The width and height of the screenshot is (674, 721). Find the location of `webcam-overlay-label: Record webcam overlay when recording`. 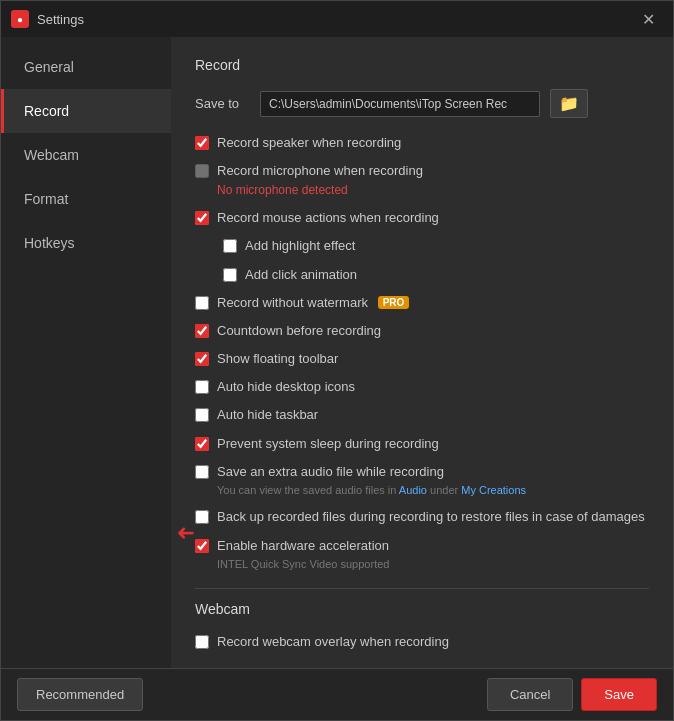

webcam-overlay-label: Record webcam overlay when recording is located at coordinates (333, 642).